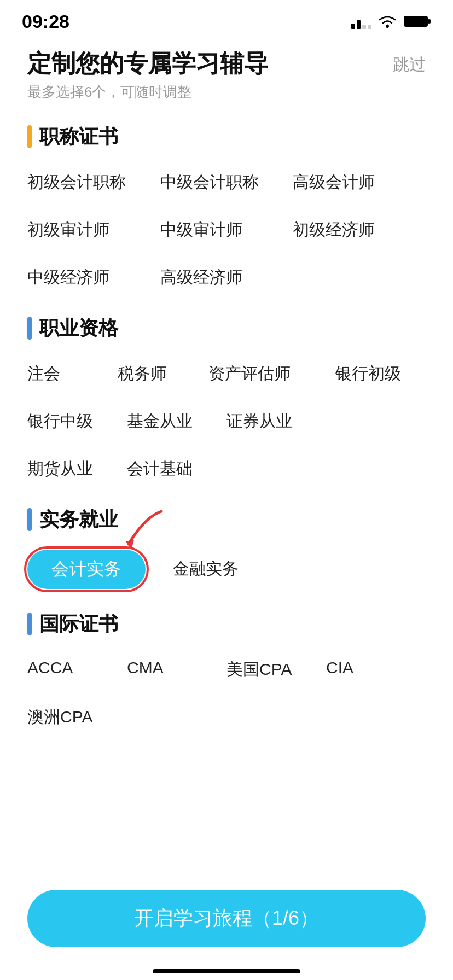  Describe the element at coordinates (417, 21) in the screenshot. I see `battery-icon` at that location.